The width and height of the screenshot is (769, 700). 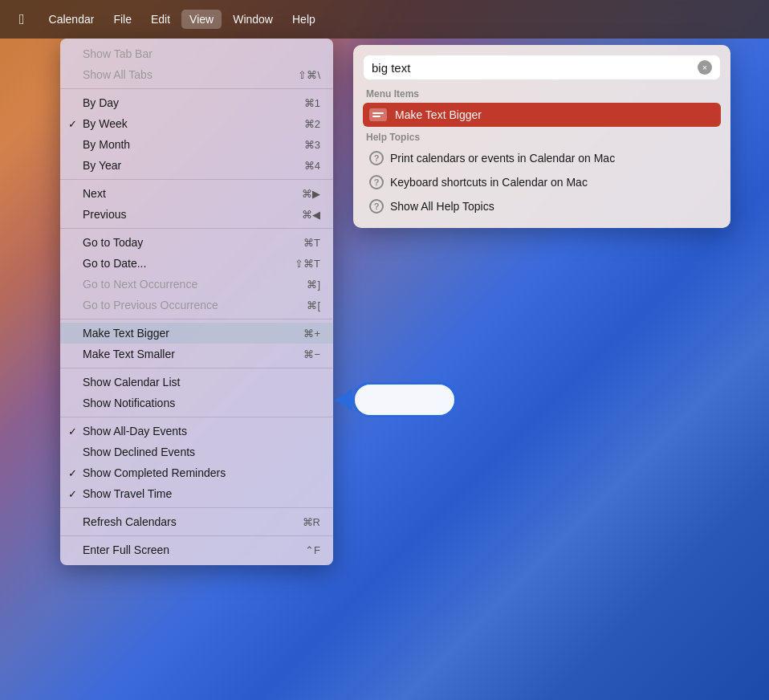 I want to click on menu-item-label: Refresh Calendars, so click(x=130, y=522).